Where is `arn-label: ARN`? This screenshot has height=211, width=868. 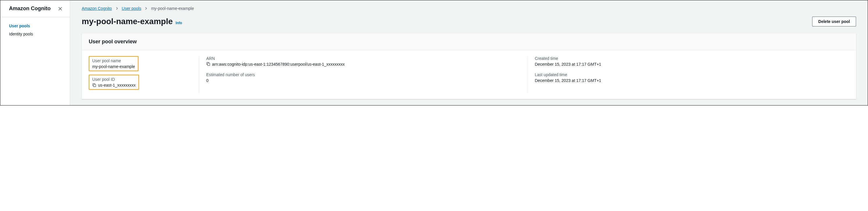 arn-label: ARN is located at coordinates (363, 59).